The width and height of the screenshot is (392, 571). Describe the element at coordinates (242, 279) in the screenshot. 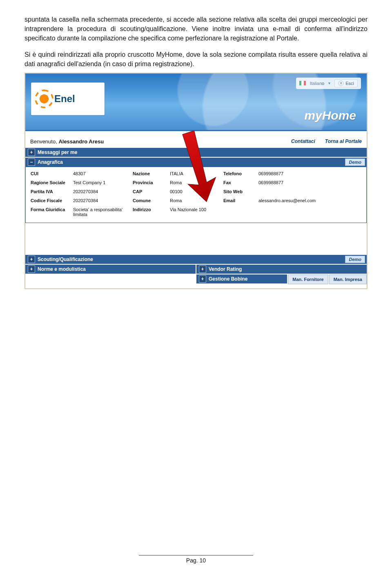

I see `bar-gestione-bobine: + Gestione Bobine` at that location.